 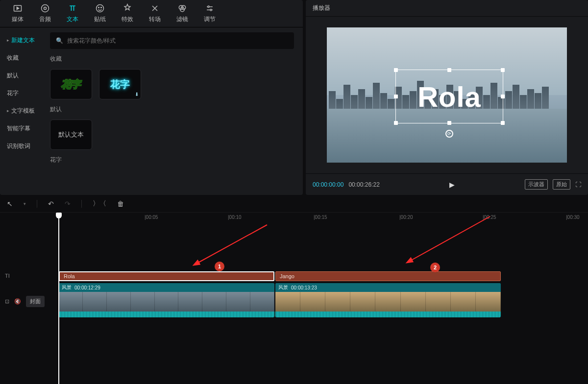 What do you see at coordinates (120, 84) in the screenshot?
I see `thumb-huazi-2: 花字⬇` at bounding box center [120, 84].